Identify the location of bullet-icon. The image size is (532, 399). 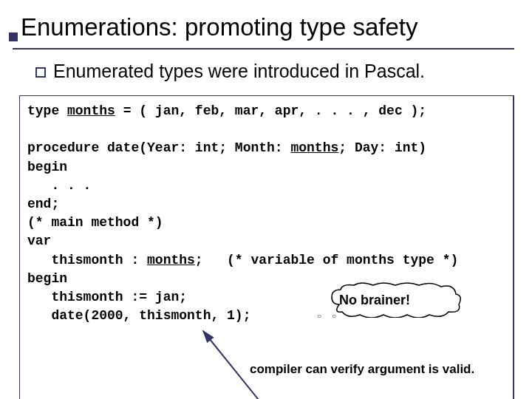
(41, 72).